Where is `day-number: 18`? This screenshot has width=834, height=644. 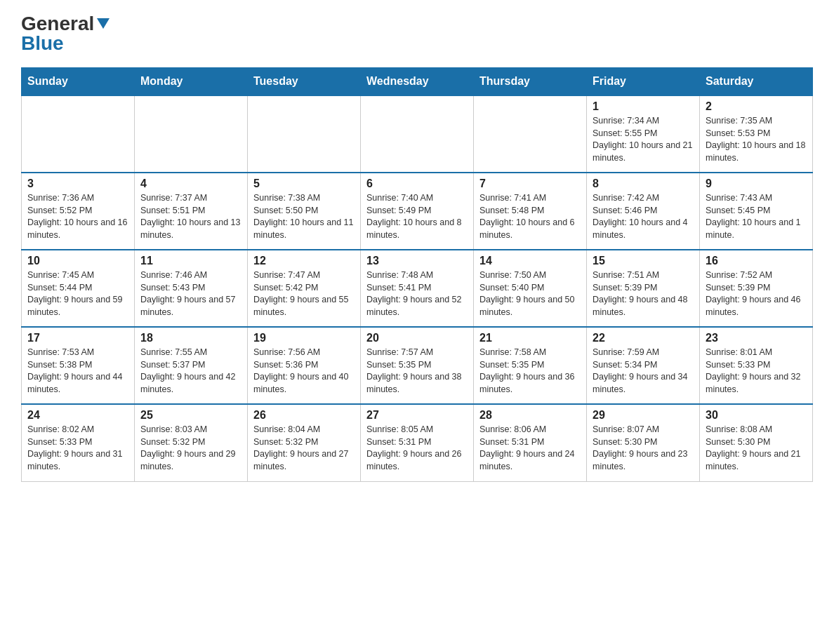 day-number: 18 is located at coordinates (191, 338).